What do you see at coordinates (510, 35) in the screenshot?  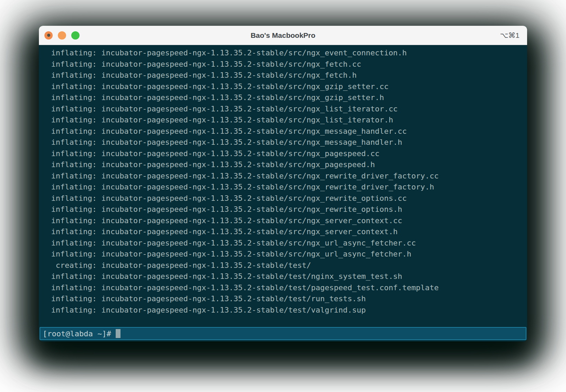 I see `window-shortcut-badge: ⌥⌘1` at bounding box center [510, 35].